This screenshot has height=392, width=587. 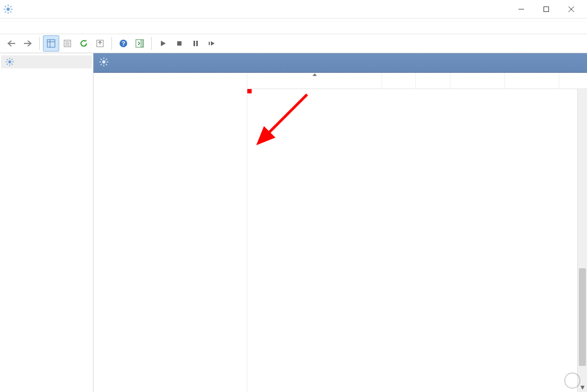 What do you see at coordinates (546, 9) in the screenshot?
I see `window-controls` at bounding box center [546, 9].